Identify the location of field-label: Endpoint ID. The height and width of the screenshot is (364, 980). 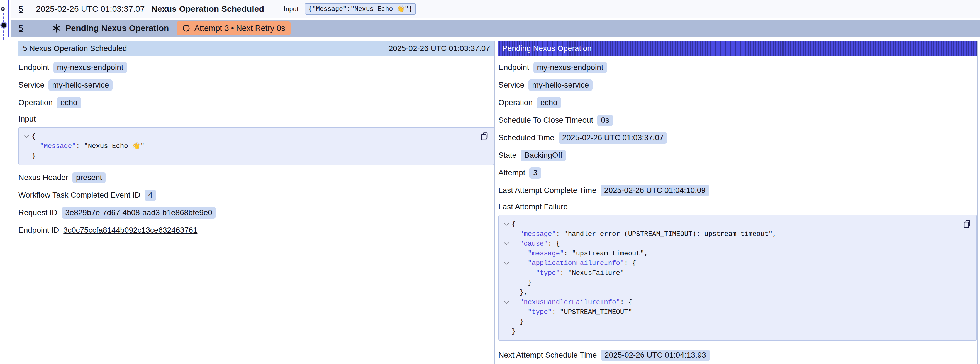
(39, 230).